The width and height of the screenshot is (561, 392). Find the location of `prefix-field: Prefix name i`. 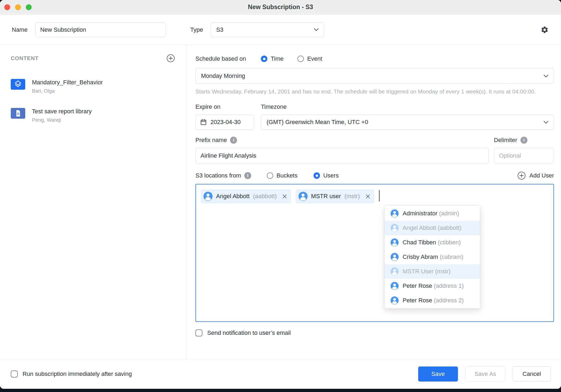

prefix-field: Prefix name i is located at coordinates (342, 150).